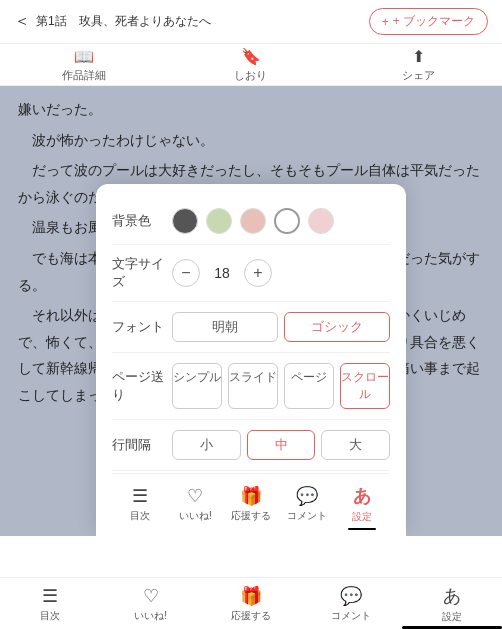 Image resolution: width=502 pixels, height=629 pixels. Describe the element at coordinates (452, 617) in the screenshot. I see `bottom-settings-label: 設定` at that location.